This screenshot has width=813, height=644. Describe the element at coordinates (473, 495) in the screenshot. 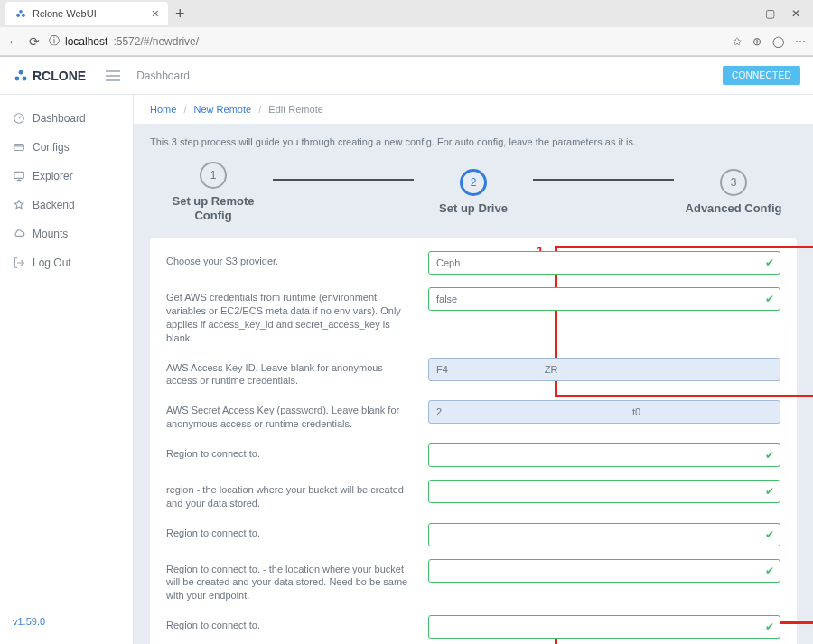

I see `form-row: region - the location where your bucket …` at that location.